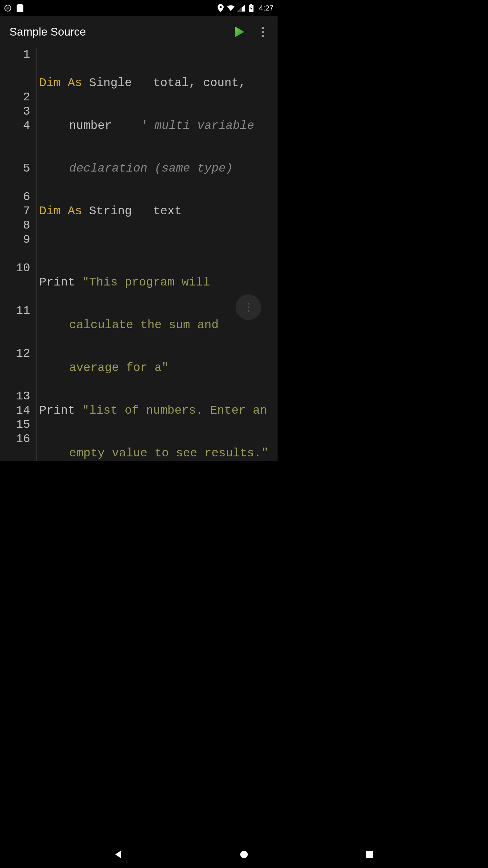 This screenshot has height=868, width=488. What do you see at coordinates (15, 126) in the screenshot?
I see `line-number: 4` at bounding box center [15, 126].